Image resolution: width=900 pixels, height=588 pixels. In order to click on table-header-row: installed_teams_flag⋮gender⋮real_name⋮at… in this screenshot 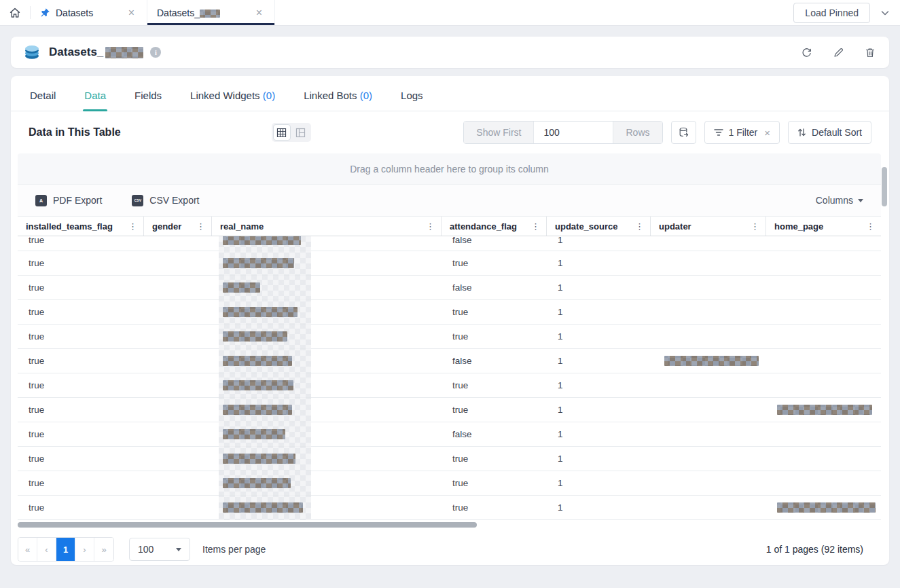, I will do `click(450, 226)`.